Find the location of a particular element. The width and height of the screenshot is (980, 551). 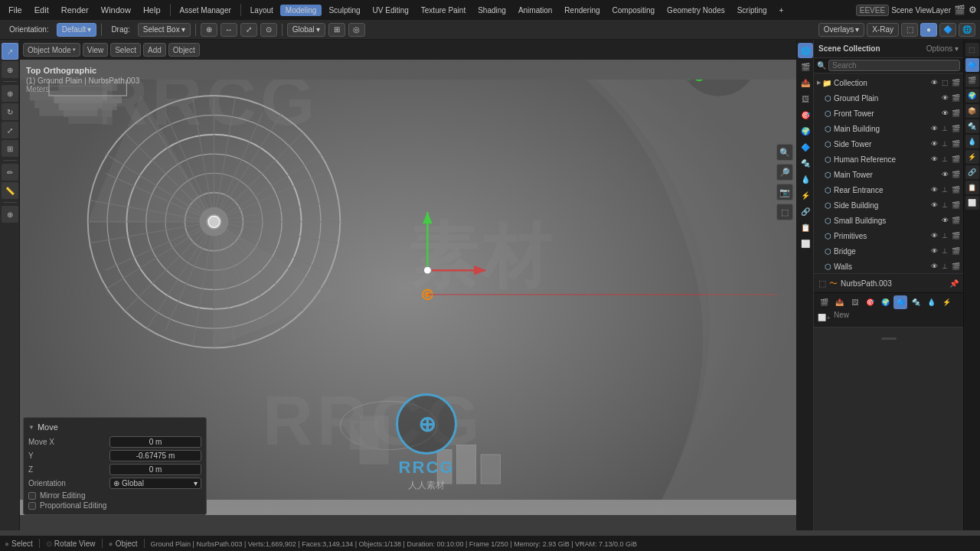

outliner-item-human-ref: ⬡ Human Reference 👁 ⊥ 🎬 is located at coordinates (888, 159).